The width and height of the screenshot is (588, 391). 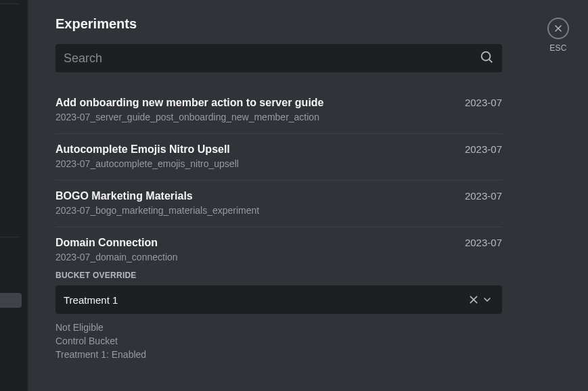 What do you see at coordinates (125, 196) in the screenshot?
I see `experiment-title: BOGO Marketing Materials` at bounding box center [125, 196].